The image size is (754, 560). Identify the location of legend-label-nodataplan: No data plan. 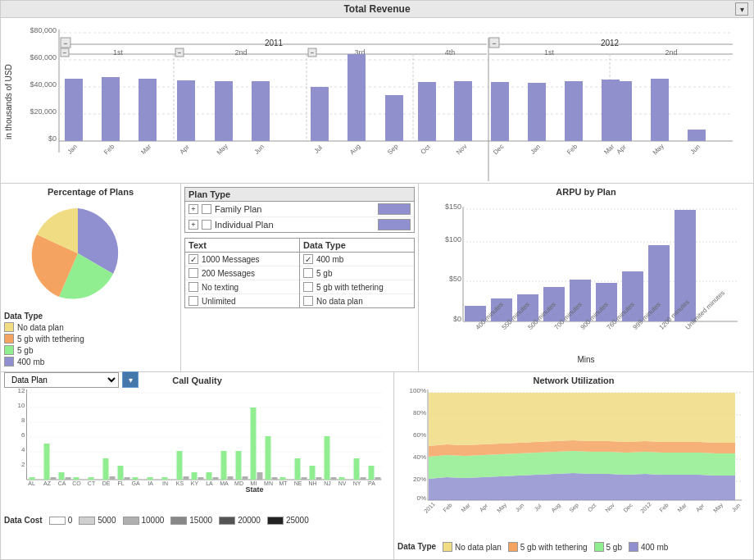
(41, 328).